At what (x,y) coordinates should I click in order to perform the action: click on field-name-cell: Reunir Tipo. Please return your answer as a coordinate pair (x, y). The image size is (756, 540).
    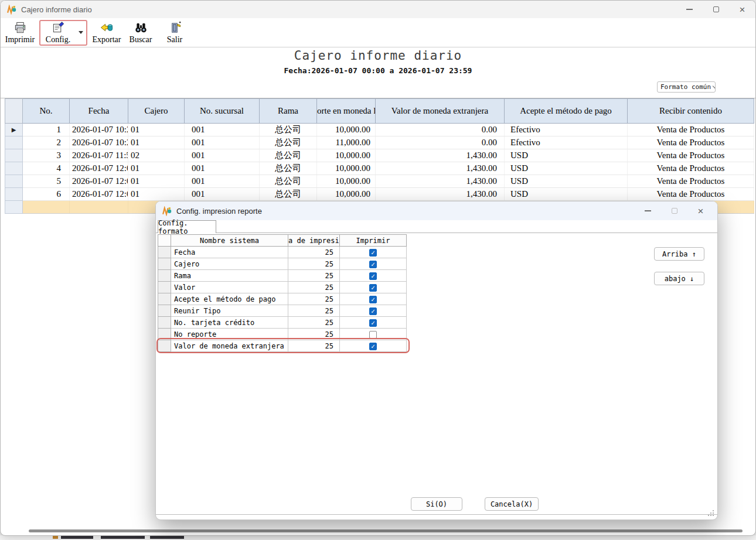
    Looking at the image, I should click on (230, 311).